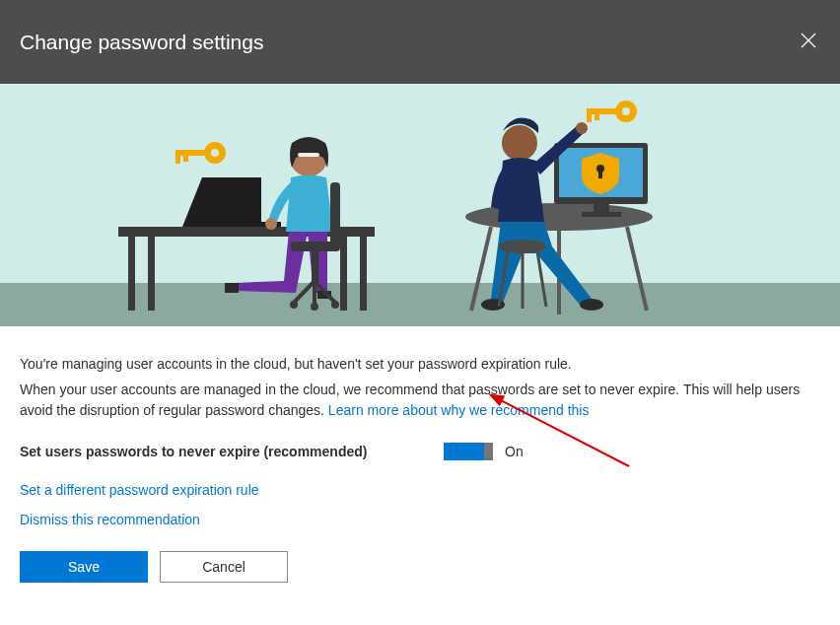 This screenshot has height=625, width=840. I want to click on button-row: Save Cancel, so click(420, 567).